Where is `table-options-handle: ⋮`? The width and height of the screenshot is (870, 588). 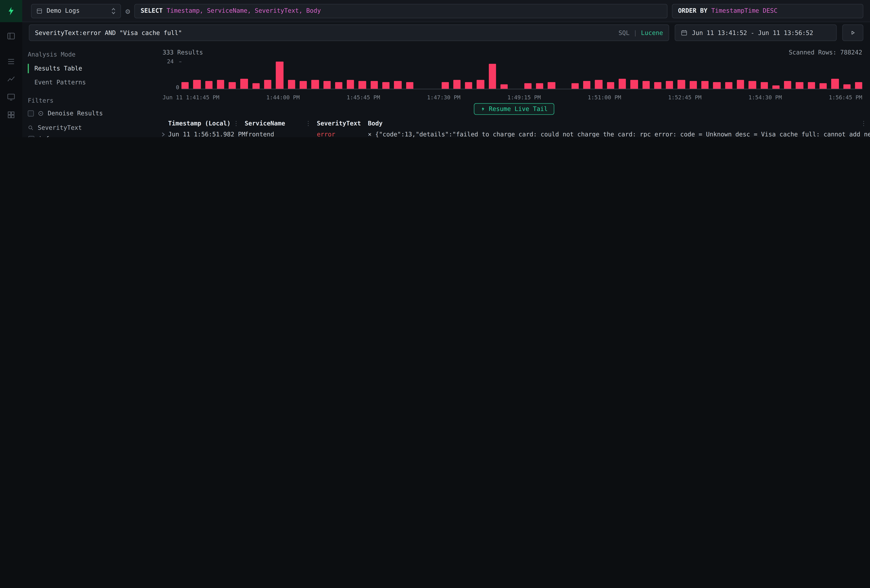 table-options-handle: ⋮ is located at coordinates (864, 124).